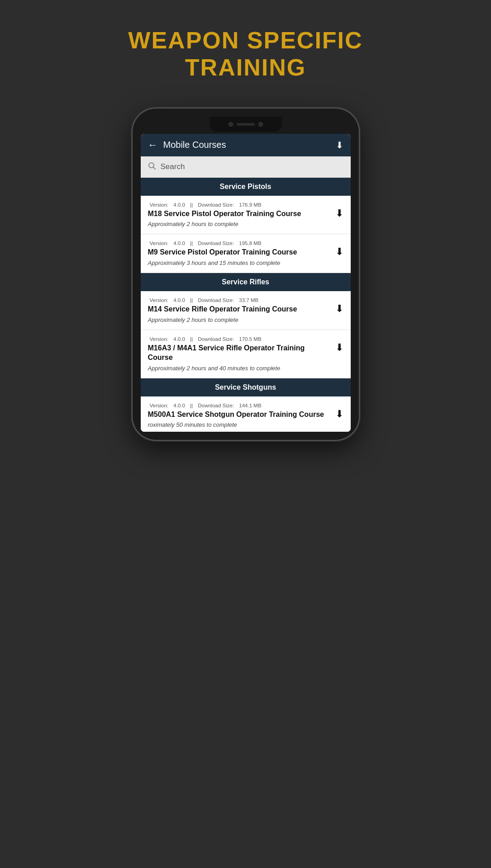  What do you see at coordinates (216, 243) in the screenshot?
I see `download-size-label-m9: Download Size:` at bounding box center [216, 243].